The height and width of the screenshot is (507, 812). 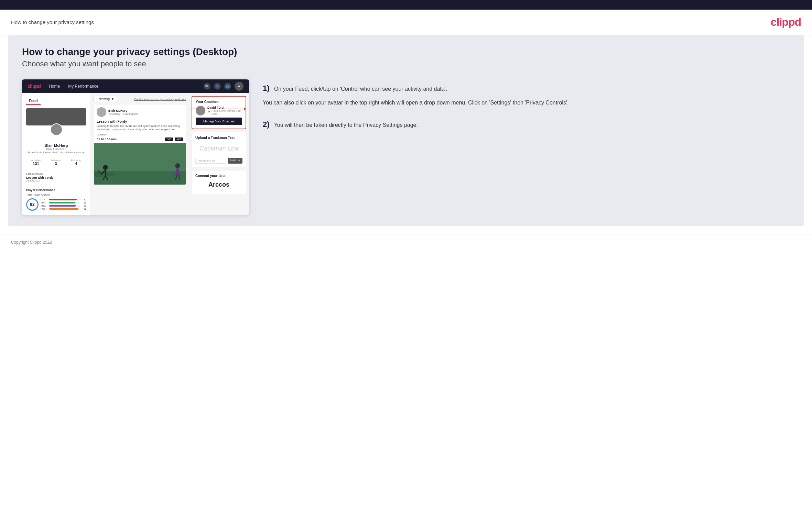 I want to click on step2-num: 2), so click(x=266, y=124).